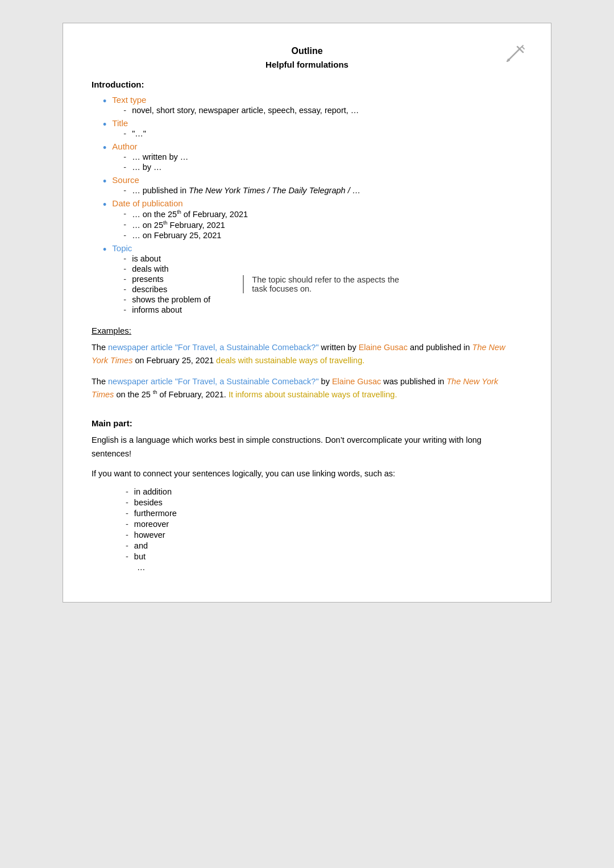 The width and height of the screenshot is (614, 868). I want to click on list-item: - informs about, so click(180, 310).